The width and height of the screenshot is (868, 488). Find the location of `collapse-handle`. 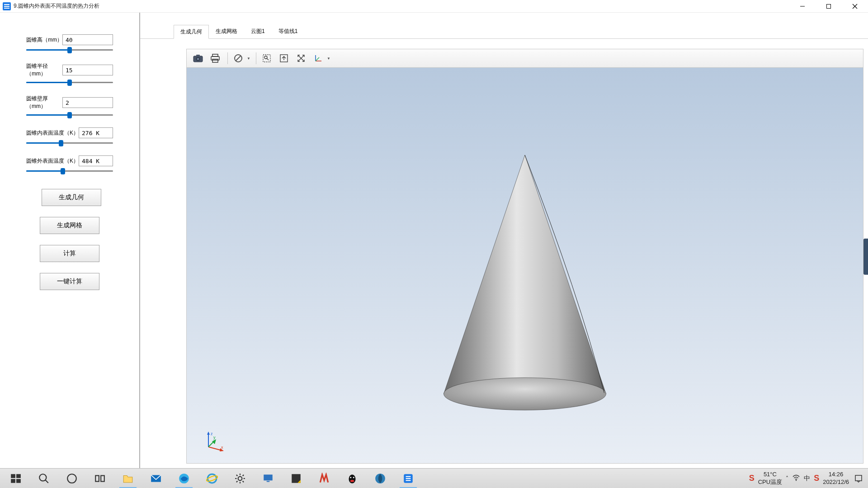

collapse-handle is located at coordinates (866, 257).